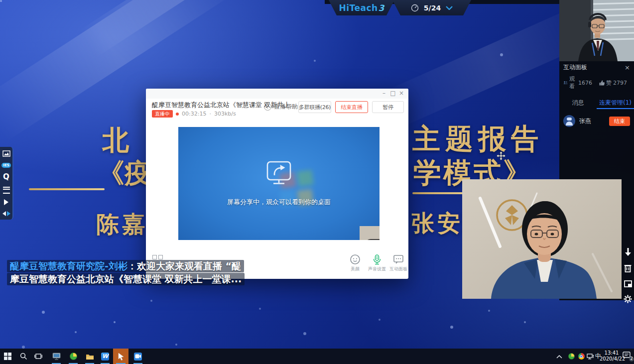  Describe the element at coordinates (6, 165) in the screenshot. I see `ies-cloud-icon: IES` at that location.